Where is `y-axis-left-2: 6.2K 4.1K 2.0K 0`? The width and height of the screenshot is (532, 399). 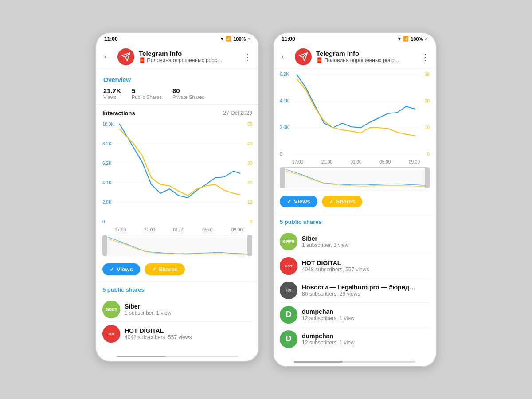 y-axis-left-2: 6.2K 4.1K 2.0K 0 is located at coordinates (286, 114).